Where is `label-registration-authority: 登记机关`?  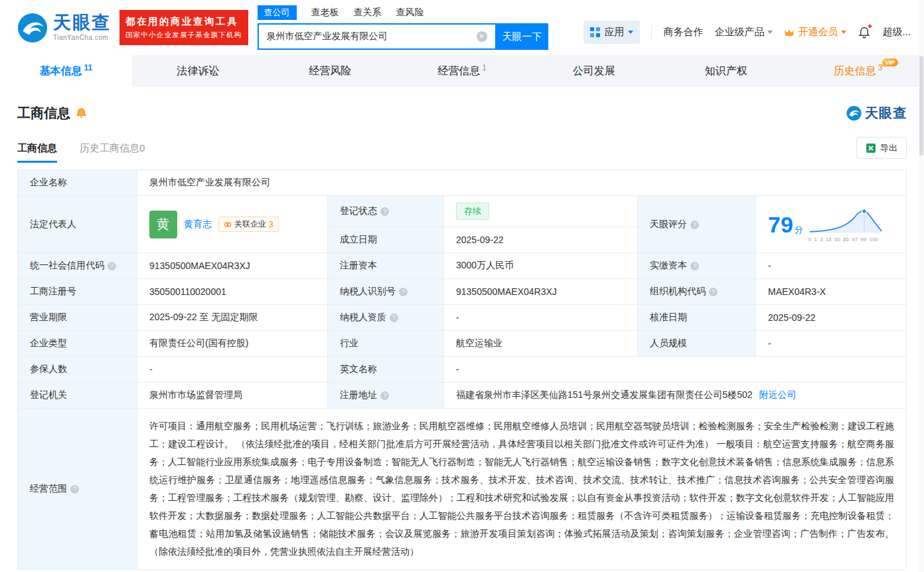
label-registration-authority: 登记机关 is located at coordinates (78, 396).